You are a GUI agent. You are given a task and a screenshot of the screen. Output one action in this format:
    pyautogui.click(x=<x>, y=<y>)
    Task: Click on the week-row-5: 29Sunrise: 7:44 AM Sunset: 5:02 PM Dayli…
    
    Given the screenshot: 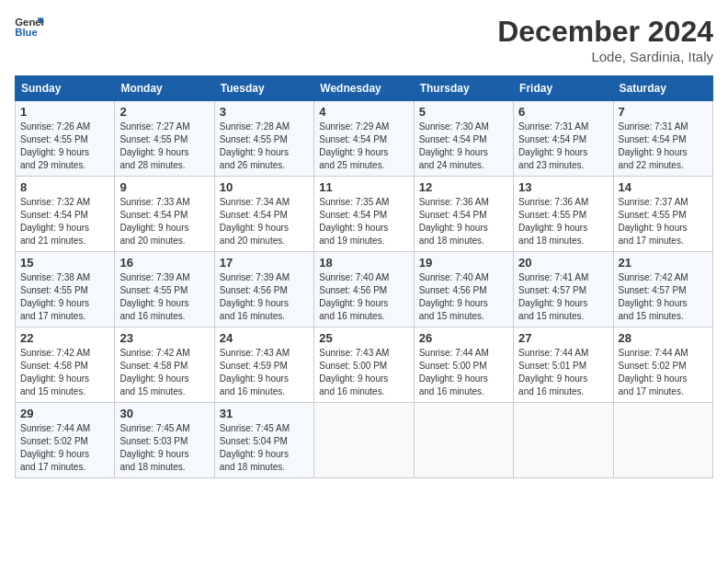 What is the action you would take?
    pyautogui.click(x=364, y=441)
    